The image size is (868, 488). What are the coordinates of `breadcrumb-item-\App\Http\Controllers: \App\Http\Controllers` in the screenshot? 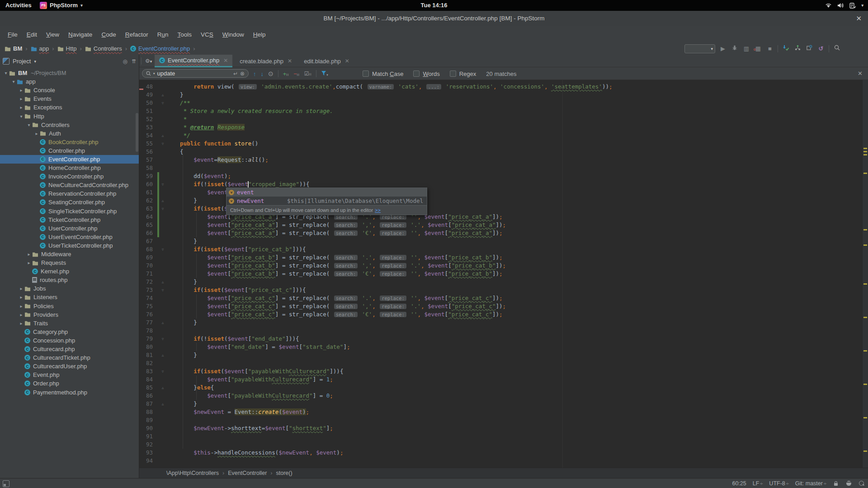 It's located at (193, 473).